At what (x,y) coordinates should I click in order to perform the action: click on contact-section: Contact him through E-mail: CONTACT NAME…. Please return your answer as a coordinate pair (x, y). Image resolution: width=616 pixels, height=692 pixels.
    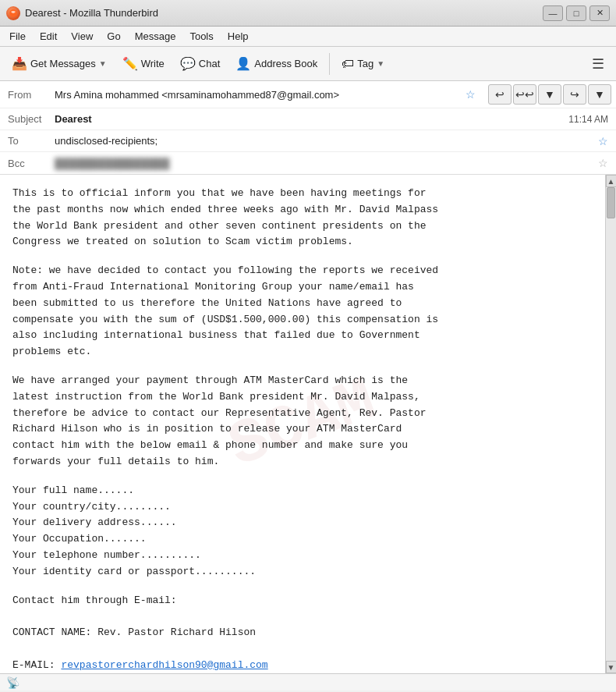
    Looking at the image, I should click on (303, 633).